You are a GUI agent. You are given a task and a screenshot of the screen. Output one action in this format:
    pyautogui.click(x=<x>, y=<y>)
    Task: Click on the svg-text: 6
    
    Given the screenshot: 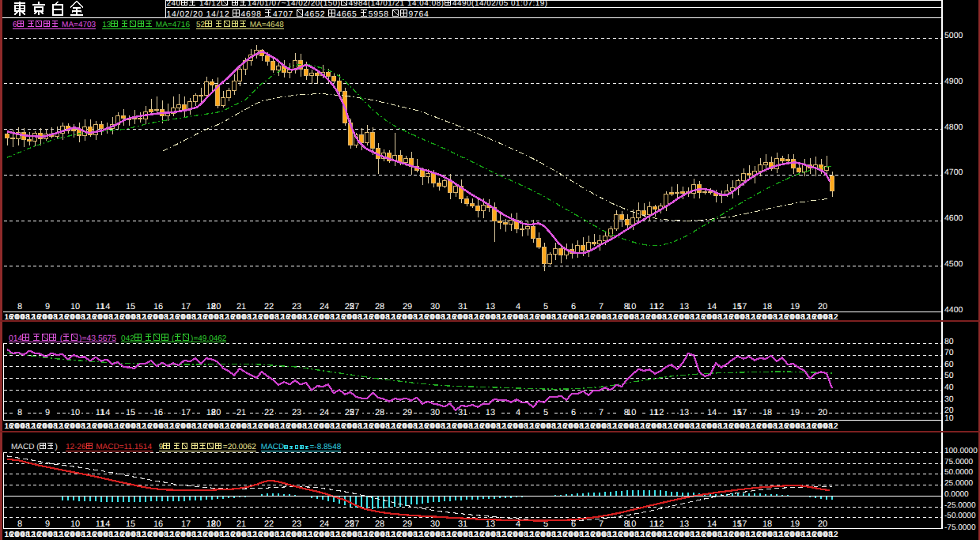 What is the action you would take?
    pyautogui.click(x=573, y=413)
    